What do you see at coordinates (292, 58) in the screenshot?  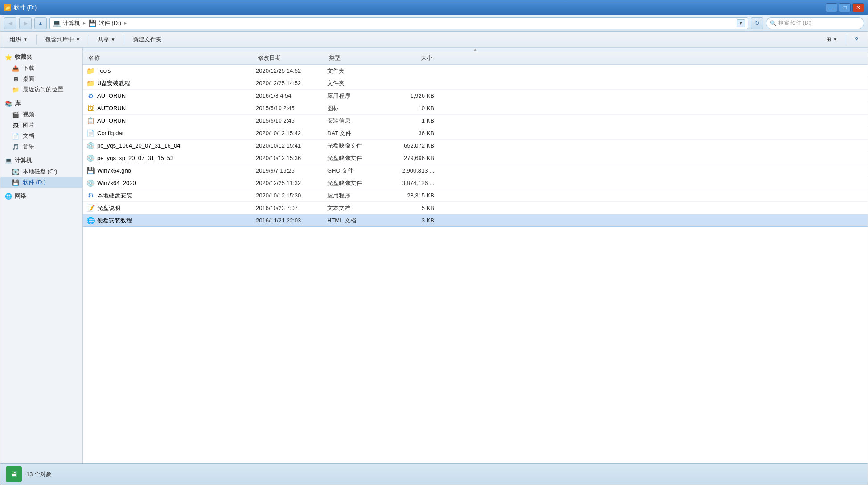 I see `header-date: 修改日期` at bounding box center [292, 58].